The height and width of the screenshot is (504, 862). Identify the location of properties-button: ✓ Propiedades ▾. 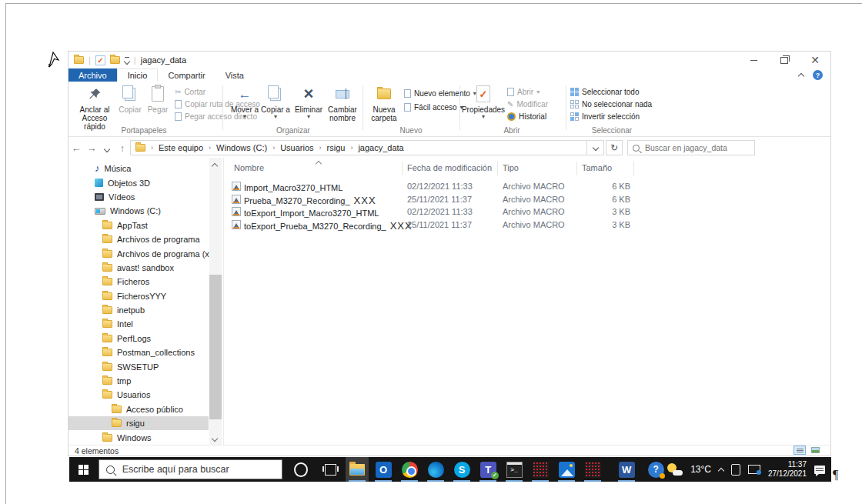
(483, 102).